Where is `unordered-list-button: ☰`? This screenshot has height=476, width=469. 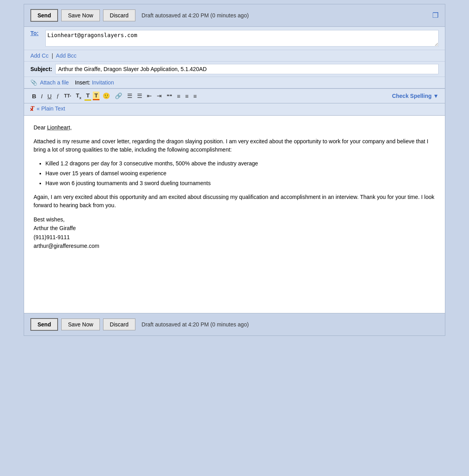 unordered-list-button: ☰ is located at coordinates (140, 96).